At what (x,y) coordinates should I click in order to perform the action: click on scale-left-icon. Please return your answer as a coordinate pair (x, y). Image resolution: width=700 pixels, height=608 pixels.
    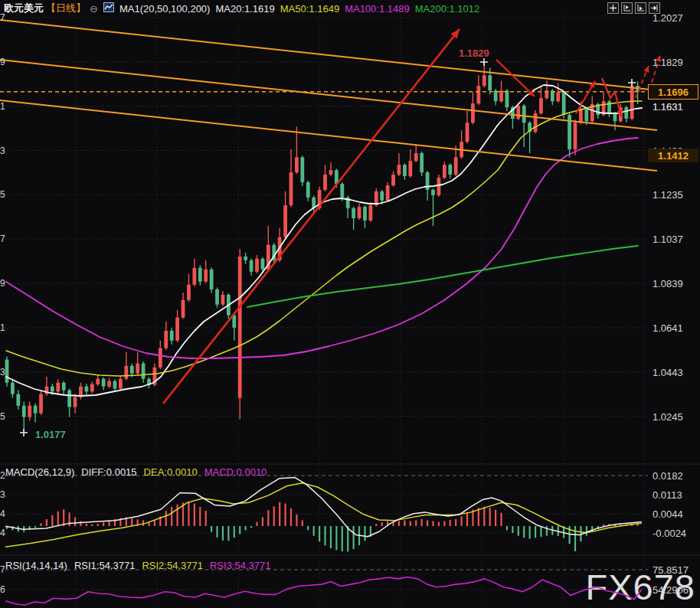
    Looking at the image, I should click on (626, 8).